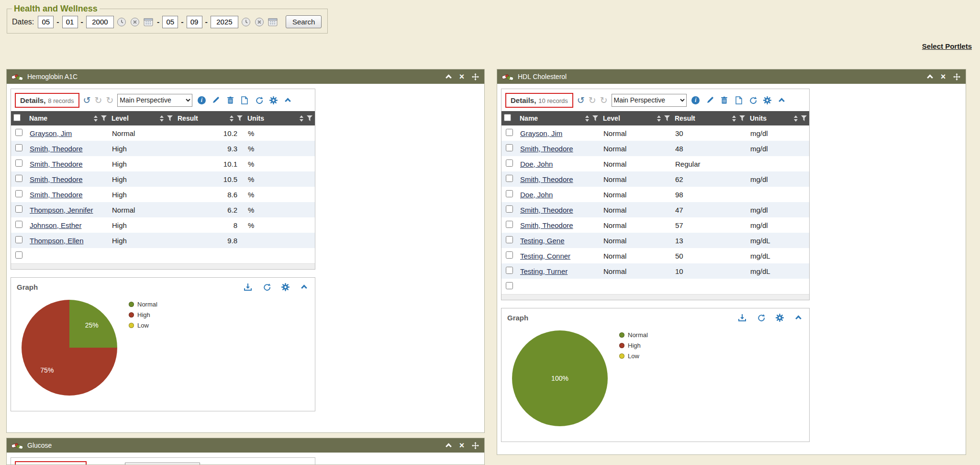 This screenshot has width=980, height=465. What do you see at coordinates (100, 22) in the screenshot?
I see `from-year-input` at bounding box center [100, 22].